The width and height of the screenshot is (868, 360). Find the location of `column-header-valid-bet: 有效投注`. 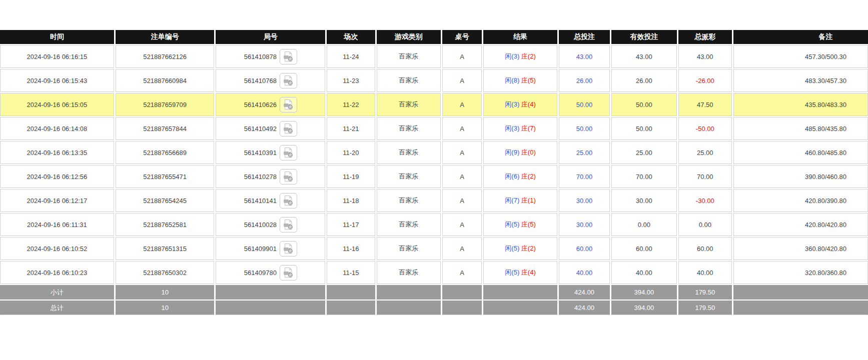

column-header-valid-bet: 有效投注 is located at coordinates (644, 37).